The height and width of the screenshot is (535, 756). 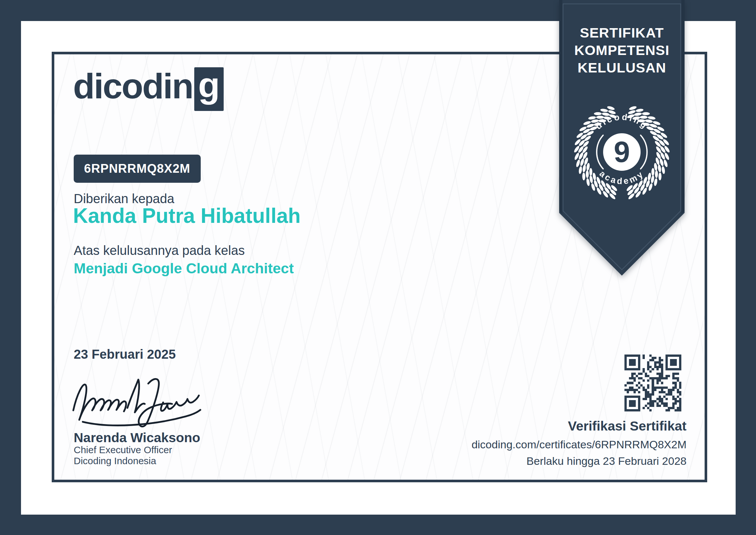 I want to click on dicoding-logo-g-block: g, so click(x=209, y=89).